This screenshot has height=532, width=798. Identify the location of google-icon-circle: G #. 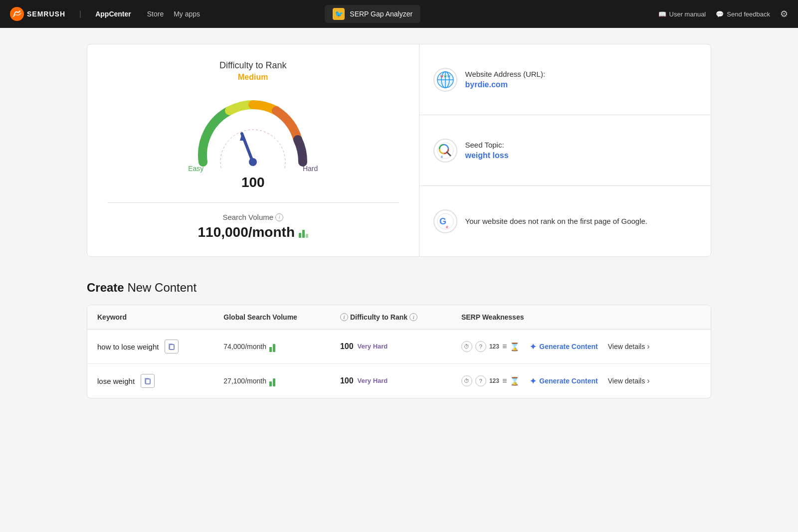
(445, 221).